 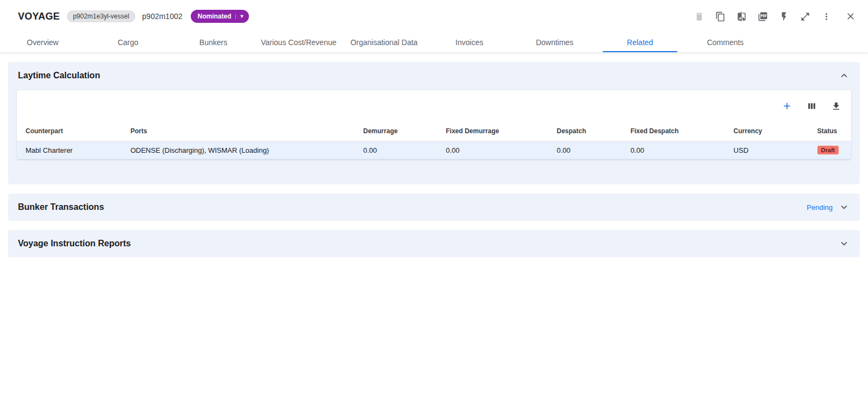 I want to click on status-dropdown-label: Nominated, so click(x=215, y=16).